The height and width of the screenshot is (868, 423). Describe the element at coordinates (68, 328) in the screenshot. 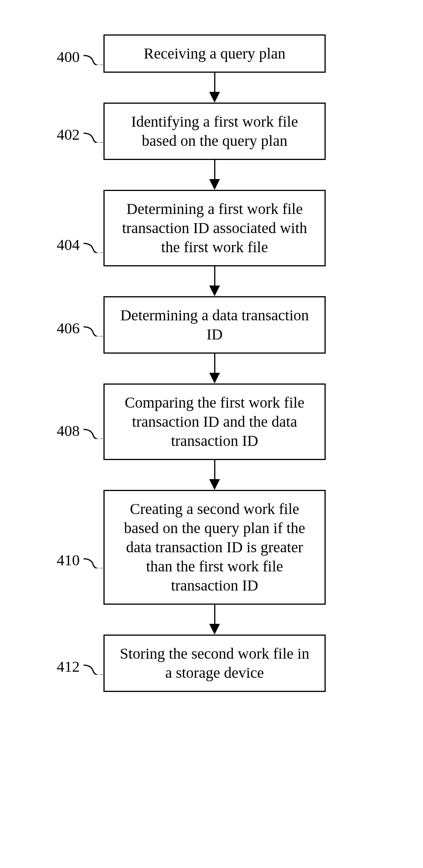

I see `step-label: 406` at that location.